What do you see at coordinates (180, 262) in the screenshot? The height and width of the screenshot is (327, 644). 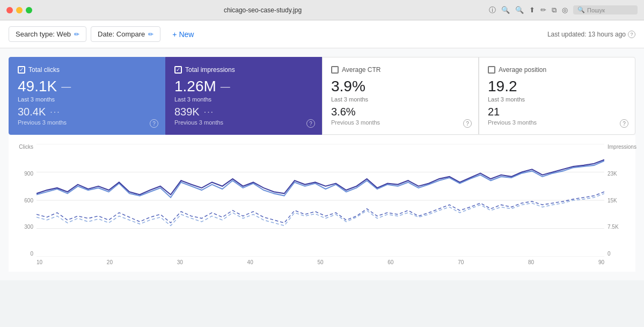 I see `x-label-30: 30` at bounding box center [180, 262].